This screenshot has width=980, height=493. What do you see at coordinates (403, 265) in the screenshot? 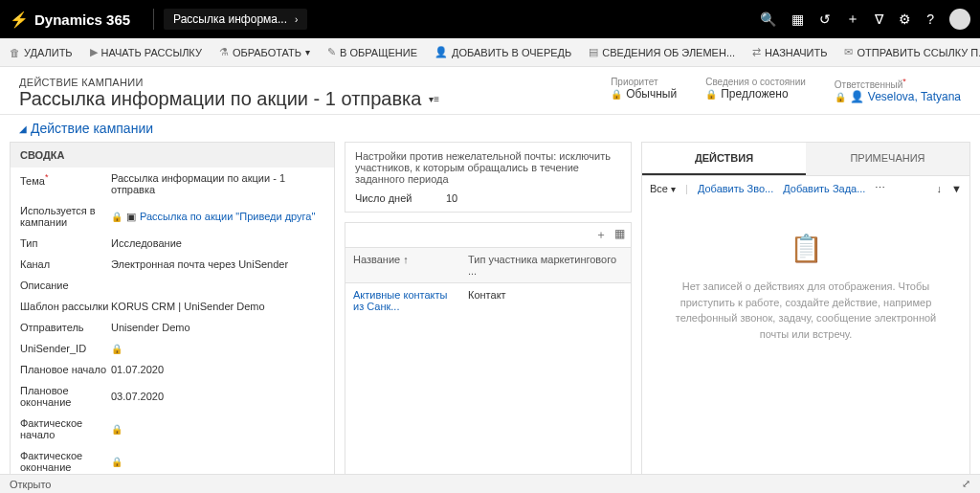
I see `grid-col-name: Название ↑` at bounding box center [403, 265].